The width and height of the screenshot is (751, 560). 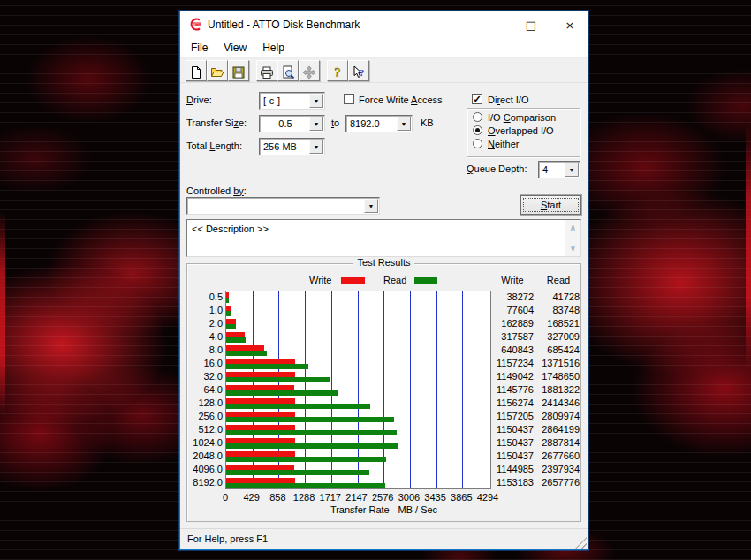 I want to click on y-axis-label: 4096.0, so click(x=205, y=470).